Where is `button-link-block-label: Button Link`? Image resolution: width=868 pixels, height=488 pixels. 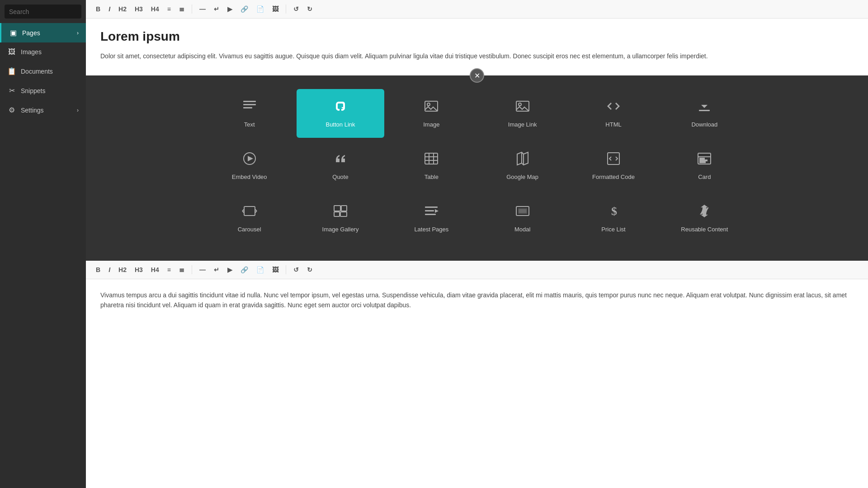
button-link-block-label: Button Link is located at coordinates (340, 125).